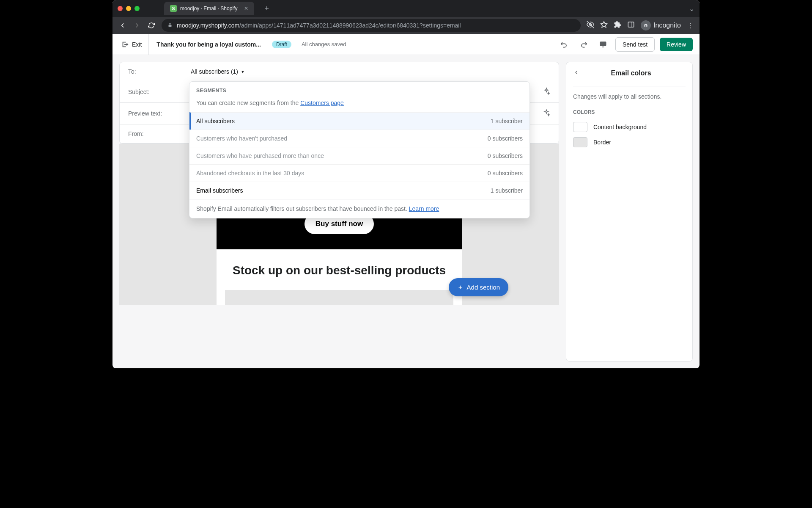  I want to click on segment-option: Email subscribers1 subscriber, so click(359, 190).